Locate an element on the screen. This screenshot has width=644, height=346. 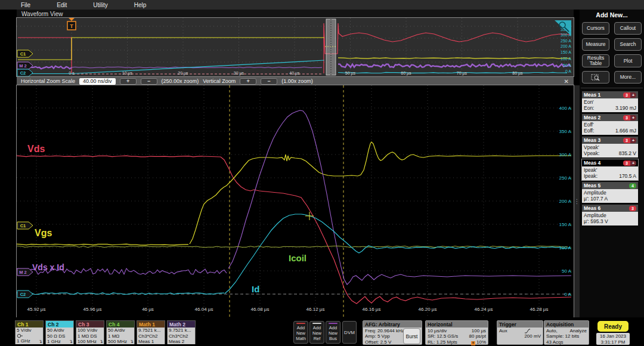
time-axis-label: 46.08 µs is located at coordinates (260, 309).